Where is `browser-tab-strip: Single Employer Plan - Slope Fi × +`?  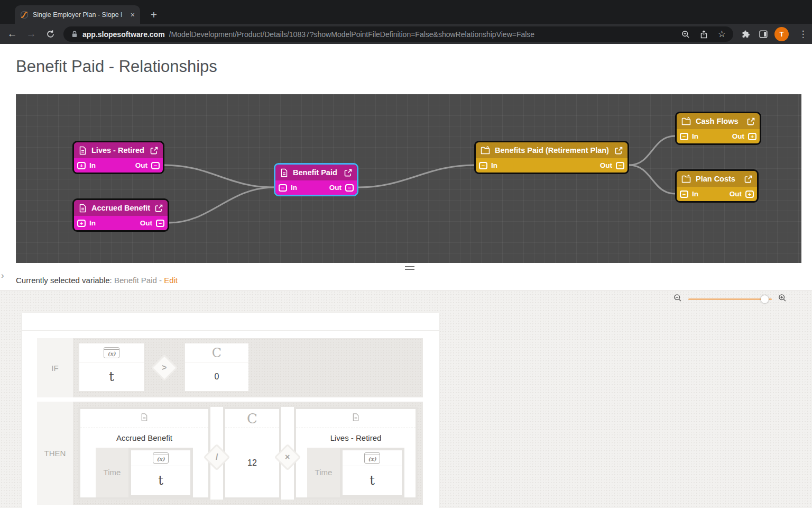
browser-tab-strip: Single Employer Plan - Slope Fi × + is located at coordinates (406, 12).